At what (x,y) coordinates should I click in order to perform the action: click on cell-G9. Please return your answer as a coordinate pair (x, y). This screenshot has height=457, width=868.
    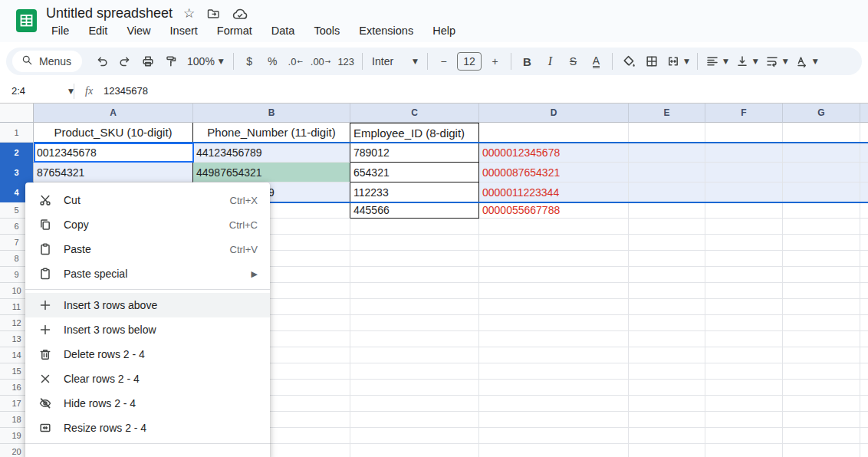
    Looking at the image, I should click on (822, 275).